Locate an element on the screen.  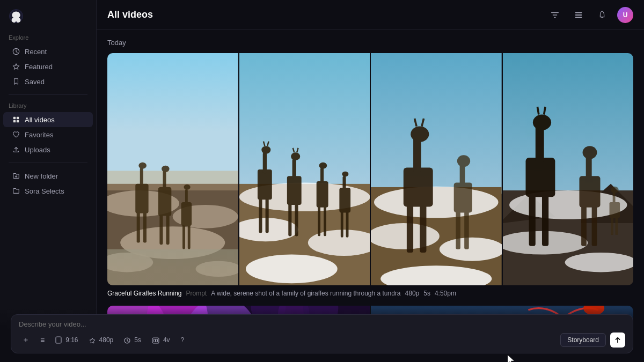
views-icon is located at coordinates (157, 340).